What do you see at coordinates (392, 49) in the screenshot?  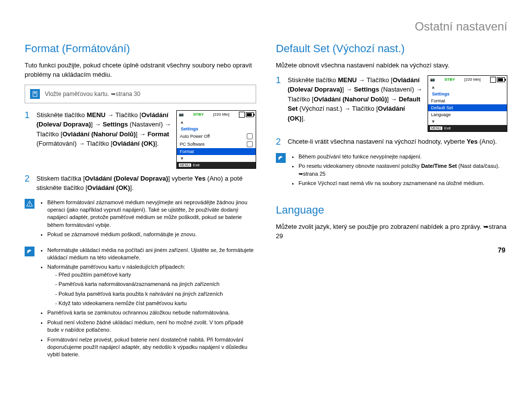 I see `heading-default-set: Default Set (Výchozí nast.)` at bounding box center [392, 49].